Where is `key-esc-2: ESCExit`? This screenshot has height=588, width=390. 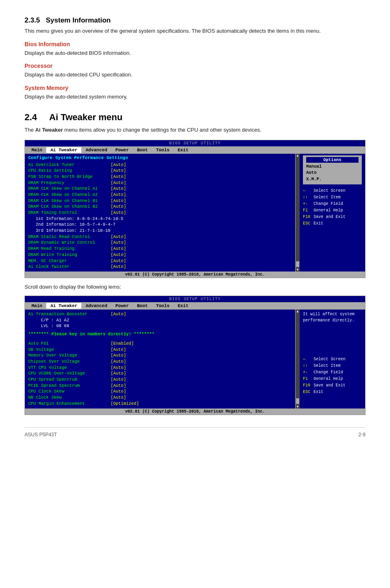 key-esc-2: ESCExit is located at coordinates (332, 392).